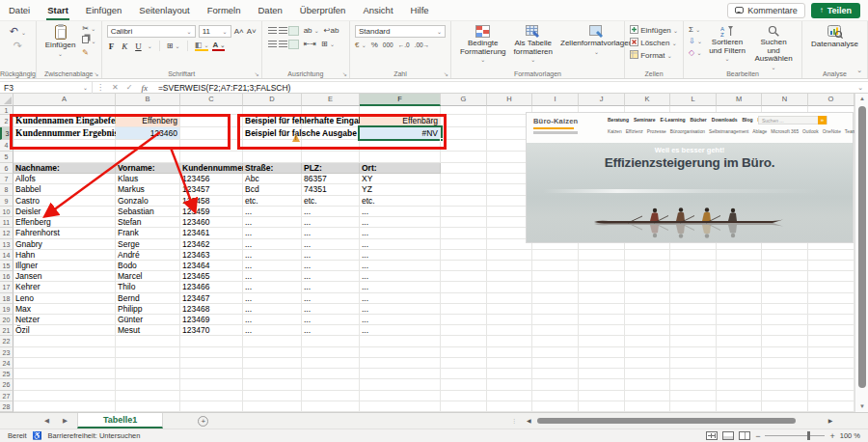  What do you see at coordinates (672, 120) in the screenshot?
I see `website-nav-link: E-Learning` at bounding box center [672, 120].